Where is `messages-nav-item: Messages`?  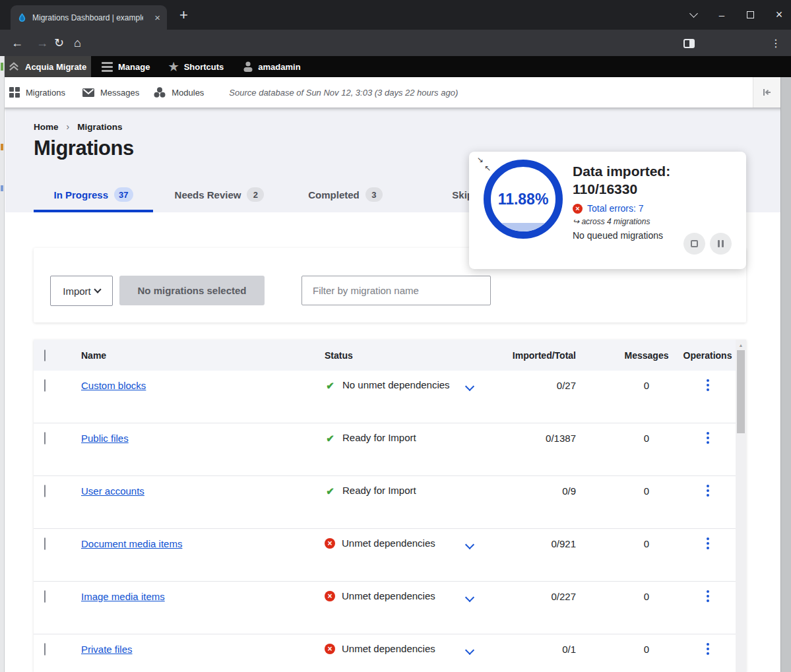
messages-nav-item: Messages is located at coordinates (111, 92).